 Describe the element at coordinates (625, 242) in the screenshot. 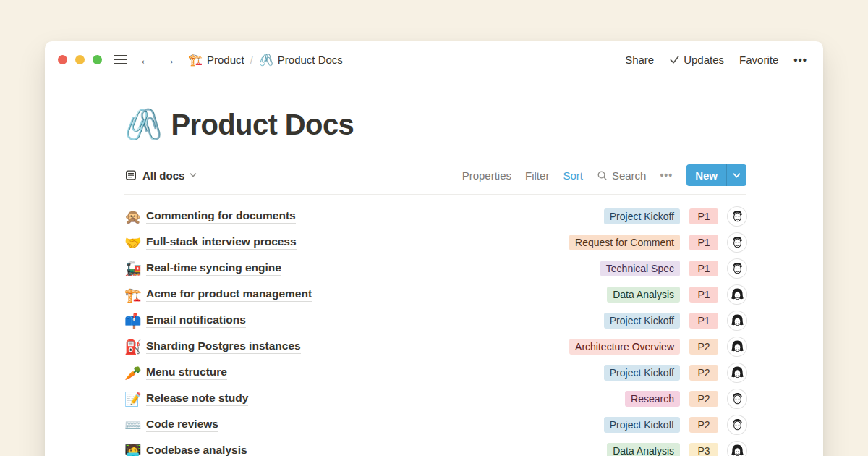

I see `doc-tag: Request for Comment` at that location.